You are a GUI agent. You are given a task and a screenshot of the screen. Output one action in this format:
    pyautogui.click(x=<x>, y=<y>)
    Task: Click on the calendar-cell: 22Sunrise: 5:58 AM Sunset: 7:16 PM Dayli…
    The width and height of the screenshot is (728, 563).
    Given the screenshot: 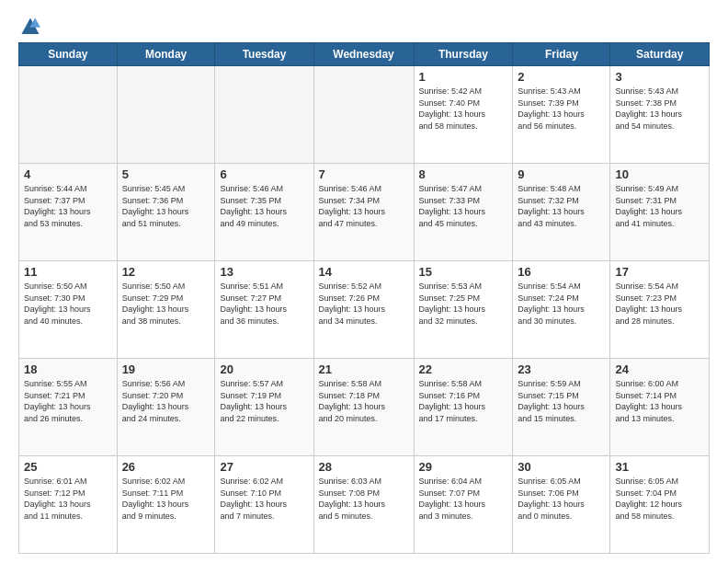 What is the action you would take?
    pyautogui.click(x=463, y=408)
    